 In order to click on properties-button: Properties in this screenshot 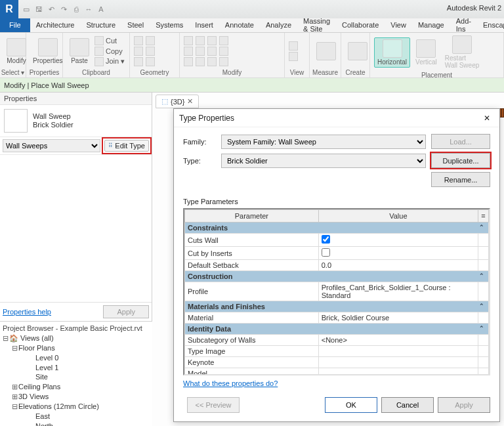, I will do `click(48, 51)`.